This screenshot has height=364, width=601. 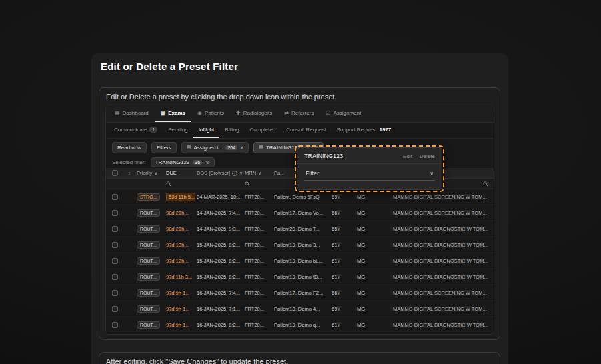 What do you see at coordinates (427, 156) in the screenshot?
I see `delete-preset-link: Delete` at bounding box center [427, 156].